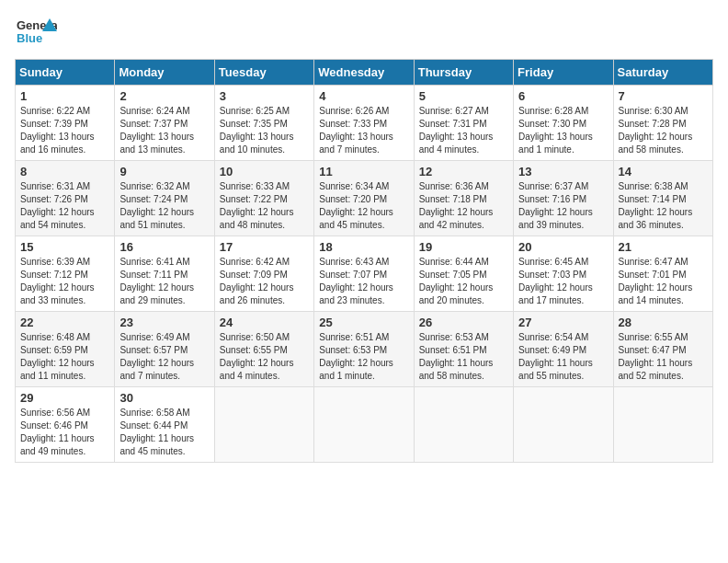  I want to click on day-info: Sunrise: 6:58 AM Sunset: 6:44 PM Dayligh…, so click(164, 432).